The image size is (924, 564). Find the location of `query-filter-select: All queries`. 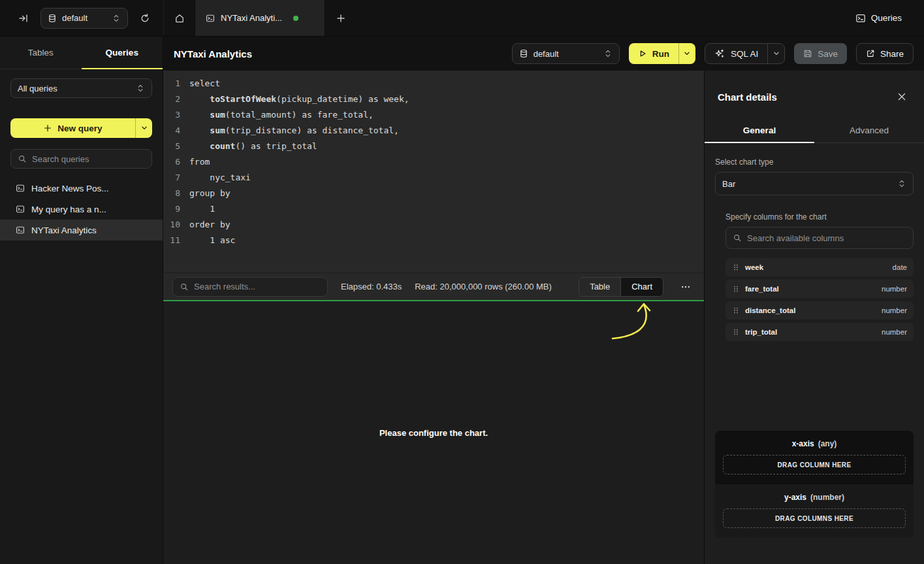

query-filter-select: All queries is located at coordinates (81, 88).